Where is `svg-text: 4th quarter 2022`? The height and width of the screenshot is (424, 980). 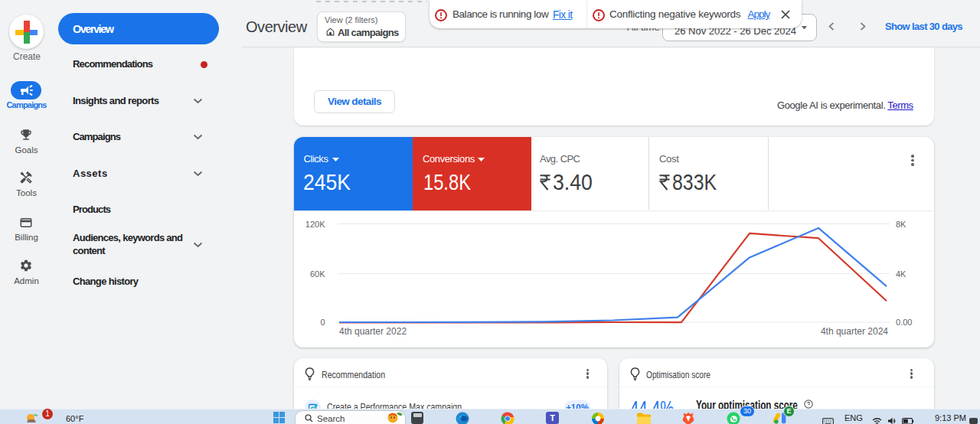
svg-text: 4th quarter 2022 is located at coordinates (373, 331).